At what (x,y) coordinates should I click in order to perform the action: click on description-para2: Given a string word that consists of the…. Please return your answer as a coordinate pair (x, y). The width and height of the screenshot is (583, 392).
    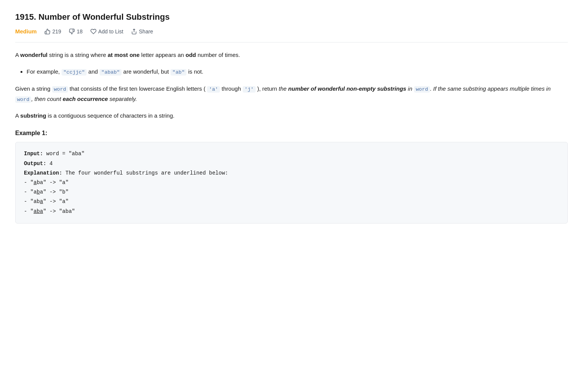
    Looking at the image, I should click on (292, 94).